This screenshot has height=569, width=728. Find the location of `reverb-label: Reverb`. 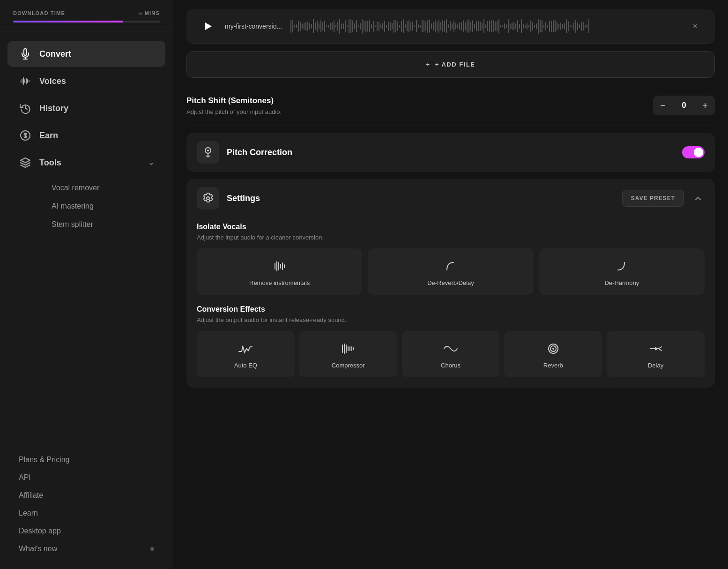

reverb-label: Reverb is located at coordinates (553, 366).